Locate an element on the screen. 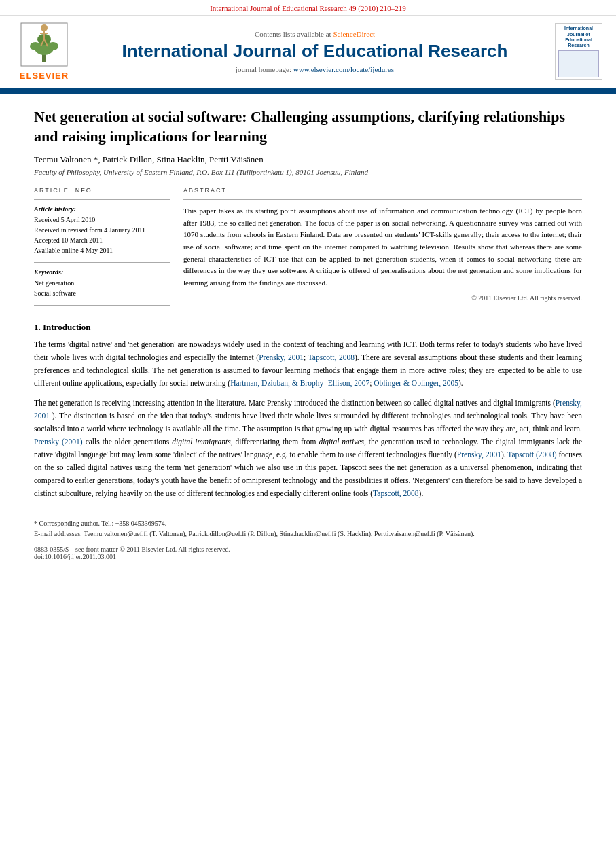 The width and height of the screenshot is (616, 841). journal-thumbnail: International Journal of Educational Res… is located at coordinates (579, 52).